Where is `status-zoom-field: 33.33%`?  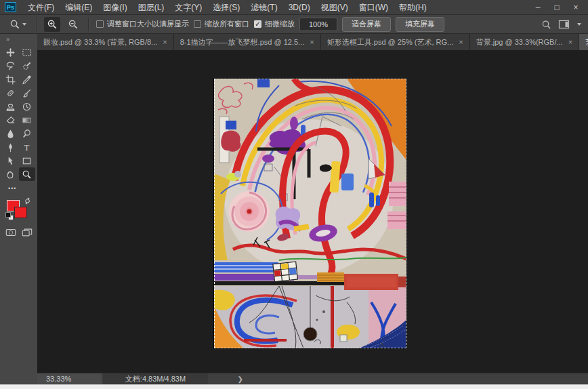 status-zoom-field: 33.33% is located at coordinates (69, 379).